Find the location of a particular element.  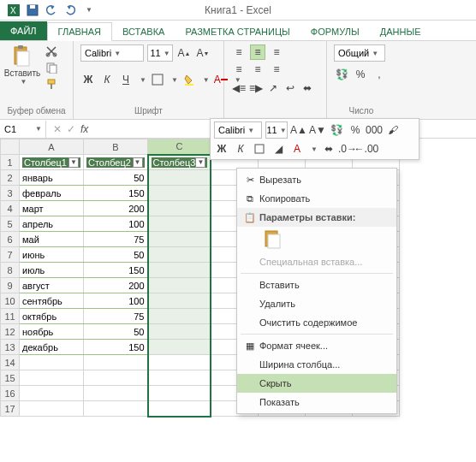

cell: Столбец3▼ is located at coordinates (180, 163).